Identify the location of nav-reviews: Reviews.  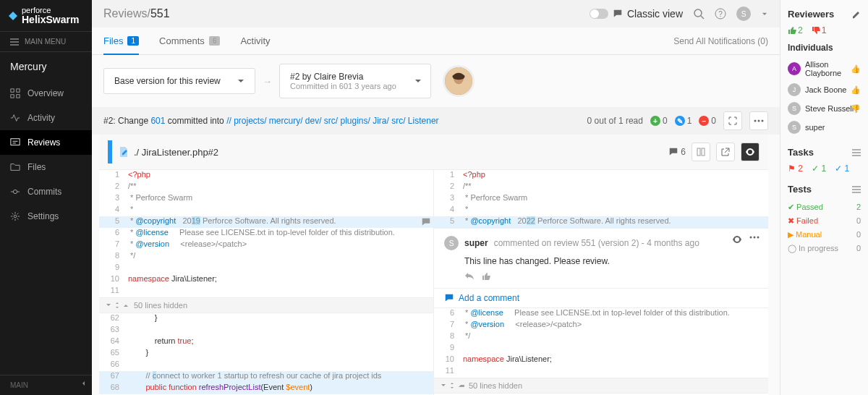
(46, 143).